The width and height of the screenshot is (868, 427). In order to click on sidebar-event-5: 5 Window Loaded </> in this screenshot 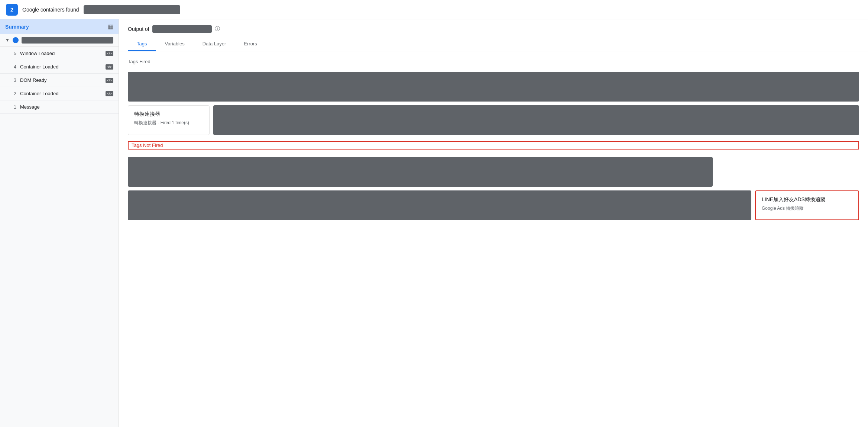, I will do `click(59, 54)`.